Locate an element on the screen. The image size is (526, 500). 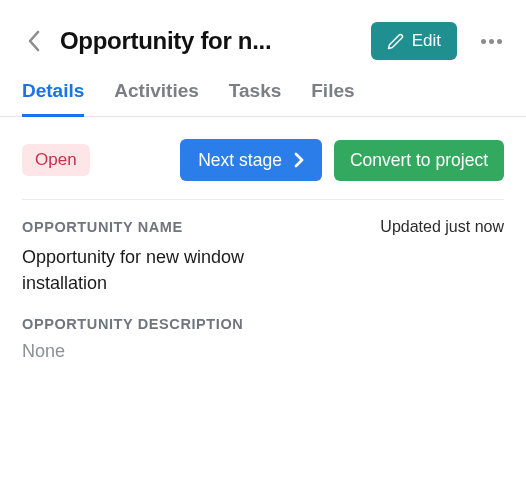
edit-label: Edit is located at coordinates (426, 41).